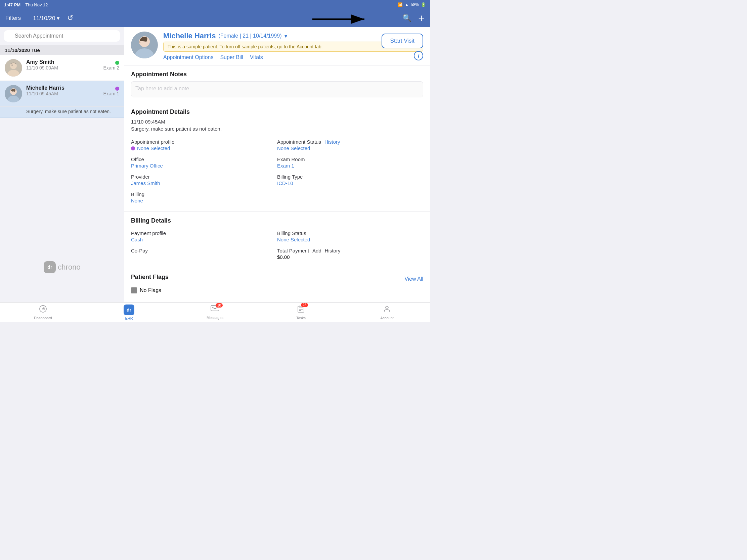 The width and height of the screenshot is (747, 560). I want to click on tab-messages: 10 Messages, so click(215, 313).